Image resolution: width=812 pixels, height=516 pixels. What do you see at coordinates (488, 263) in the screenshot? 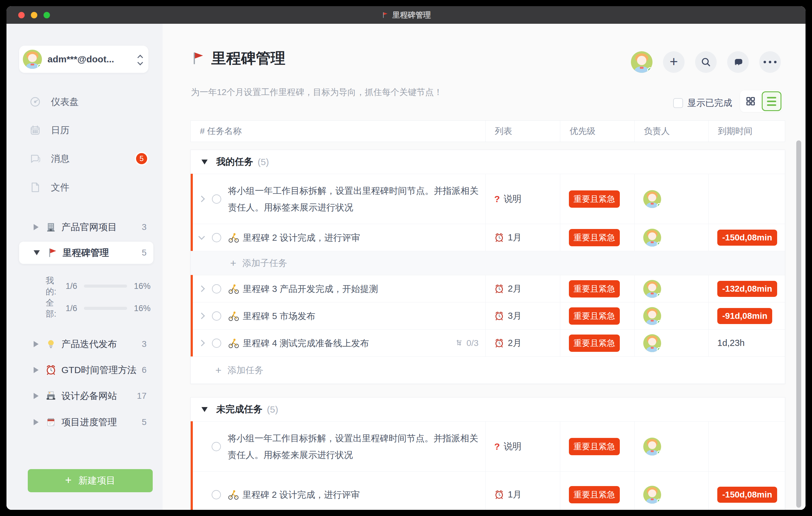
I see `add-subtask-row: + 添加子任务` at bounding box center [488, 263].